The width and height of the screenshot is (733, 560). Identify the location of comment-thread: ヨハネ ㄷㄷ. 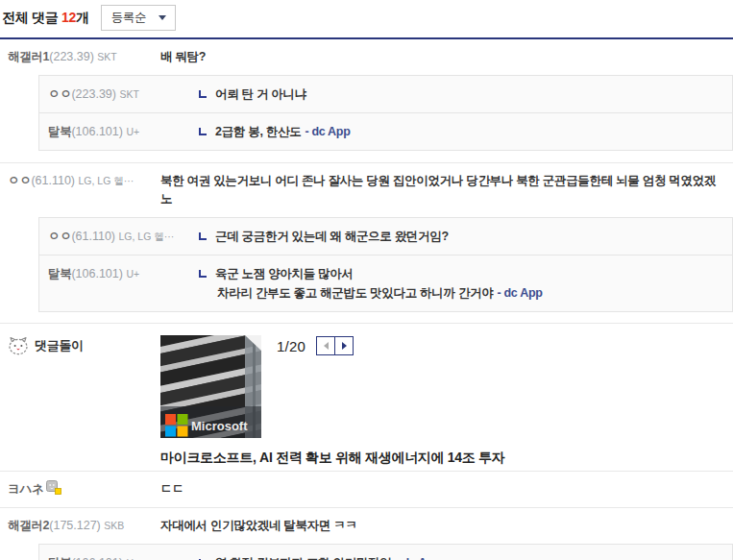
(367, 490).